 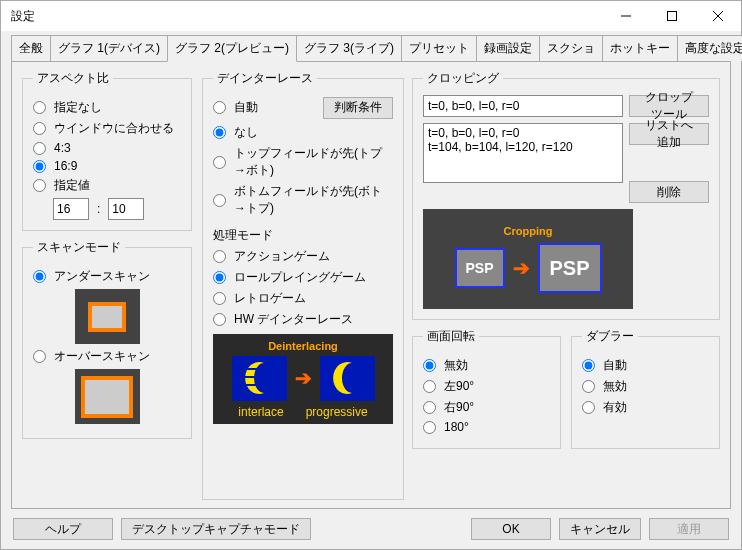 What do you see at coordinates (463, 78) in the screenshot?
I see `crop-legend: クロッピング` at bounding box center [463, 78].